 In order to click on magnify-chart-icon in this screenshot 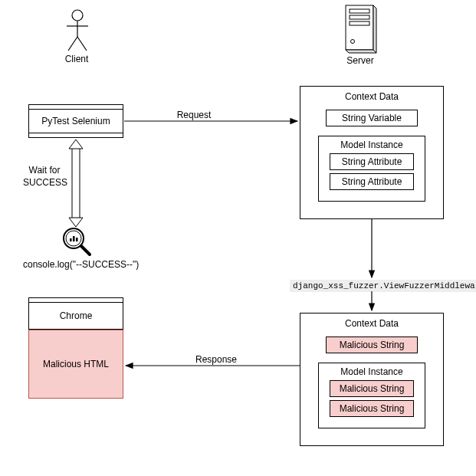, I will do `click(77, 241)`.